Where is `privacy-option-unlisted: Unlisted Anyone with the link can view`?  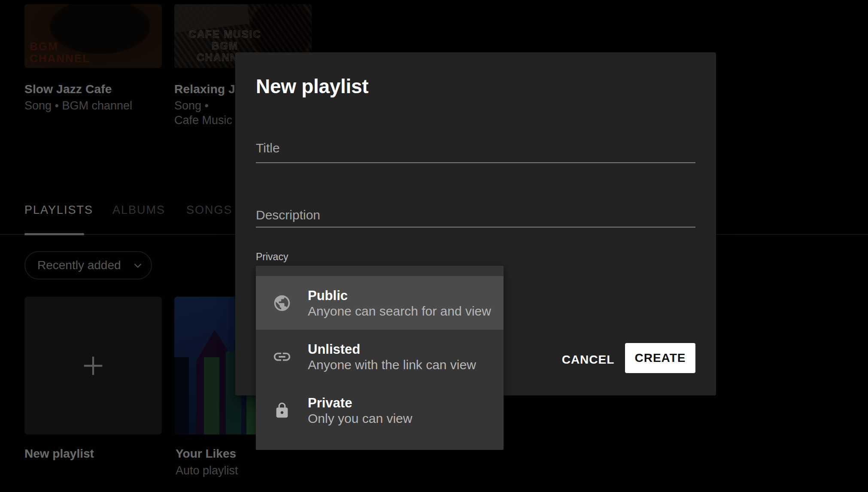
privacy-option-unlisted: Unlisted Anyone with the link can view is located at coordinates (379, 356).